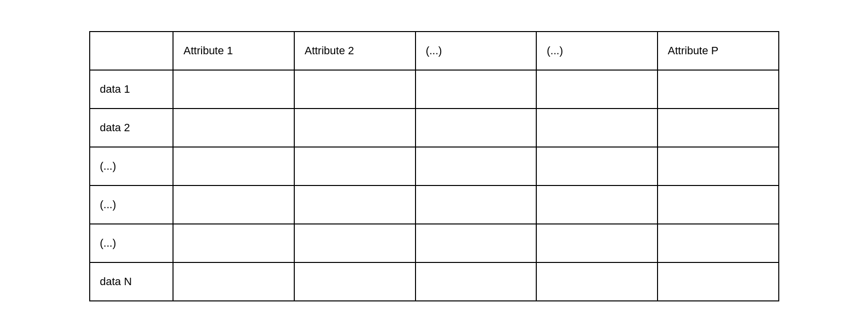 This screenshot has width=868, height=332. Describe the element at coordinates (132, 166) in the screenshot. I see `row-label-ellipsis1: (...)` at that location.